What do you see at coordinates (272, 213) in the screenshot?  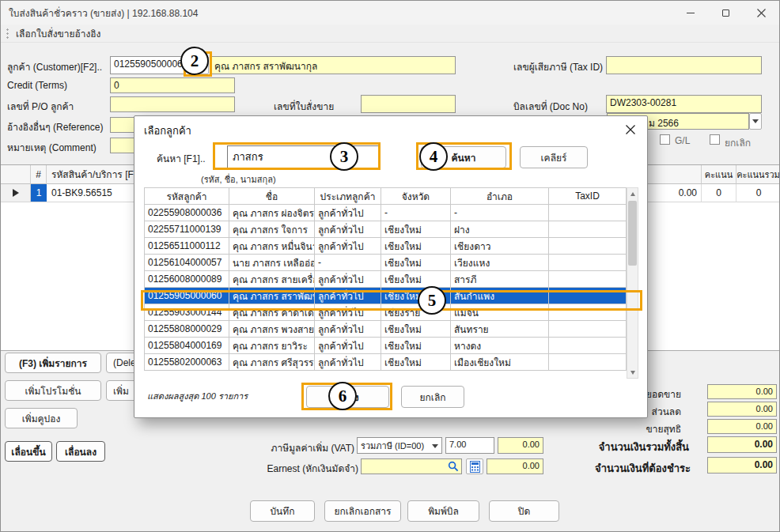 I see `cell: คุณ ภาสกร ผ่องจิตร` at bounding box center [272, 213].